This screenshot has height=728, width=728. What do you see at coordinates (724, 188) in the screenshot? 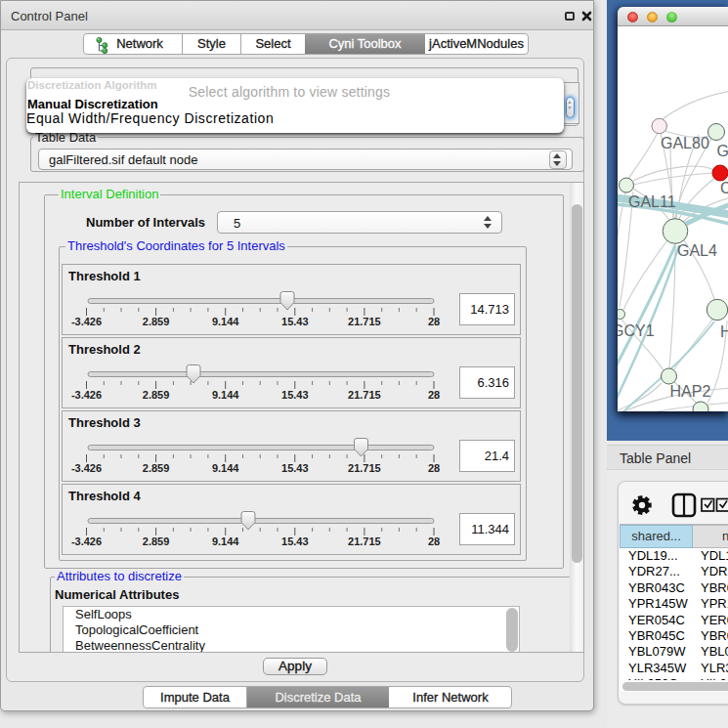
I see `svg-text: C` at bounding box center [724, 188].